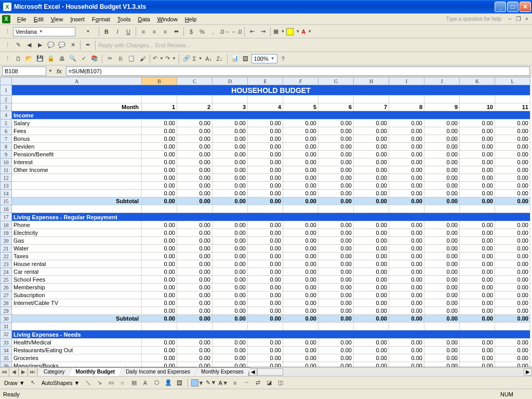 The height and width of the screenshot is (399, 532). What do you see at coordinates (6, 107) in the screenshot?
I see `col-header: 3` at bounding box center [6, 107].